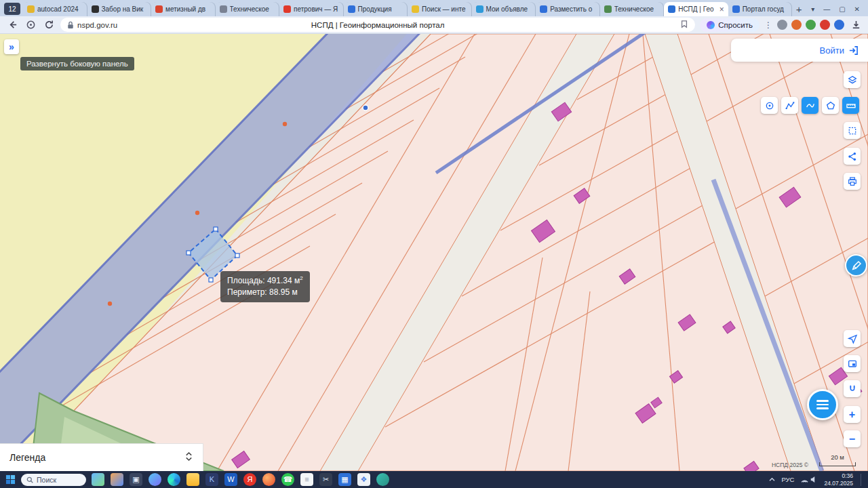 Image resolution: width=868 pixels, height=488 pixels. What do you see at coordinates (174, 480) in the screenshot?
I see `taskbar-app-edge` at bounding box center [174, 480].